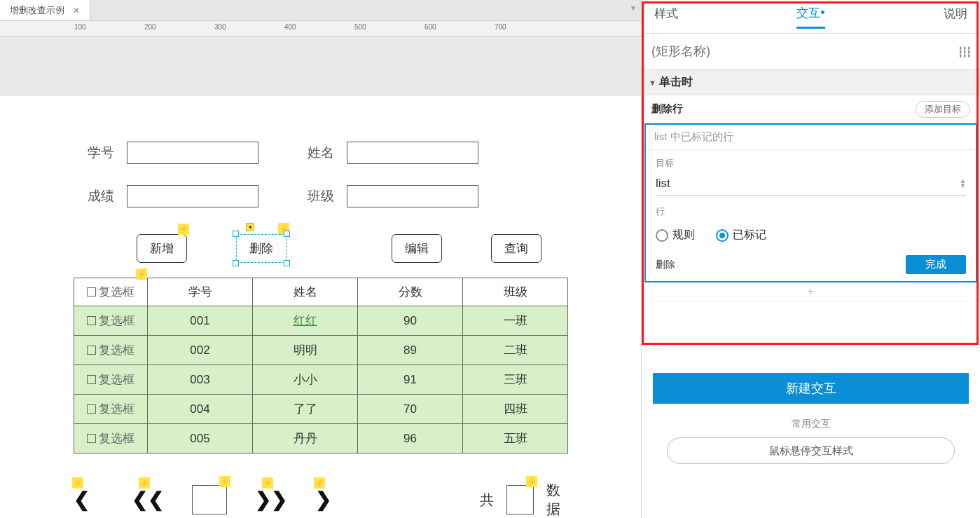 The width and height of the screenshot is (980, 518). I want to click on query-button: 查询, so click(516, 248).